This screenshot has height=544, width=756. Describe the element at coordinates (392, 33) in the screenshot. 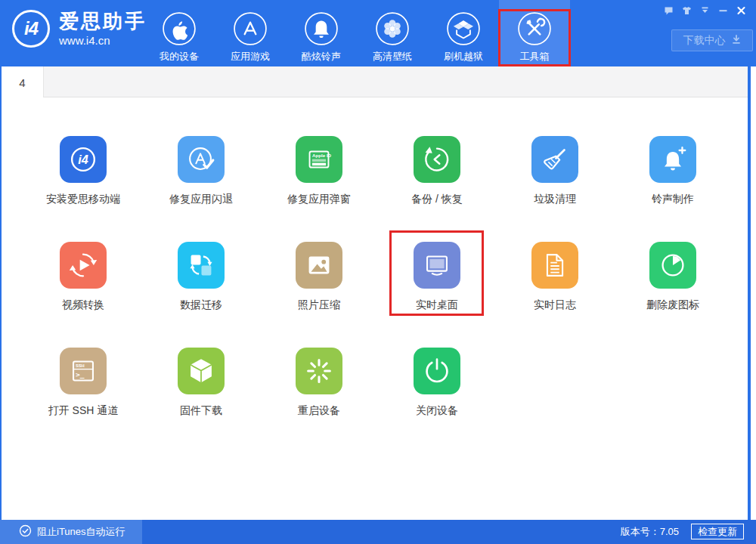

I see `nav-item-wallpapers: 高清壁纸` at that location.